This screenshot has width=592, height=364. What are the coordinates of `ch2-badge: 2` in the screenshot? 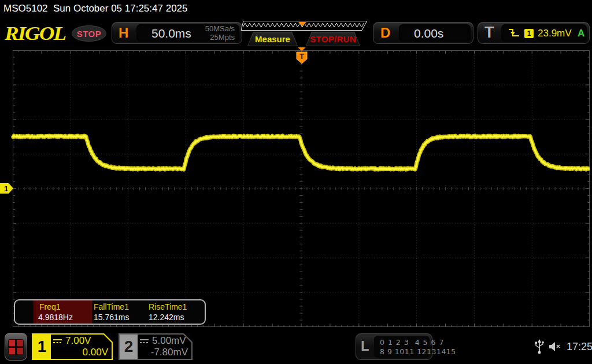 It's located at (128, 347).